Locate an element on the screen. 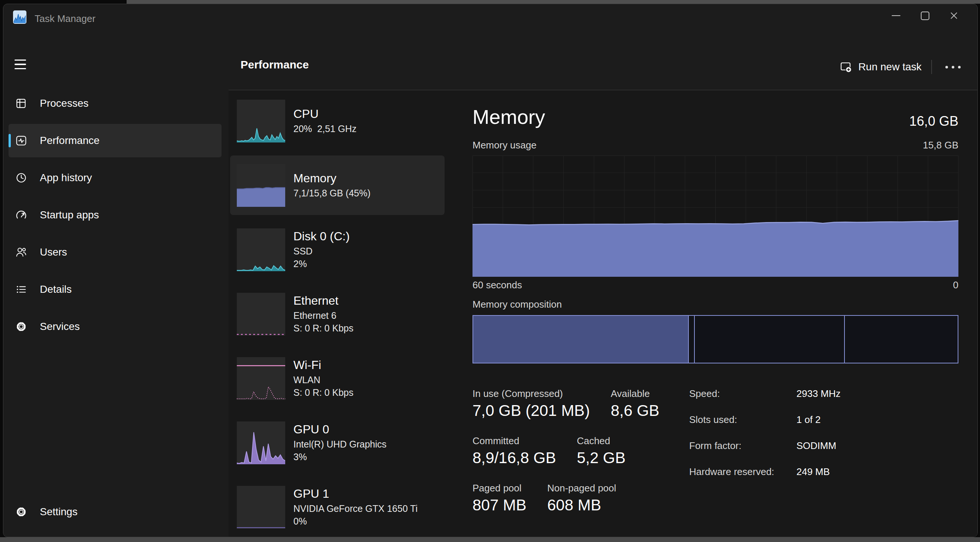  sidebar-item-performance: Performance is located at coordinates (115, 141).